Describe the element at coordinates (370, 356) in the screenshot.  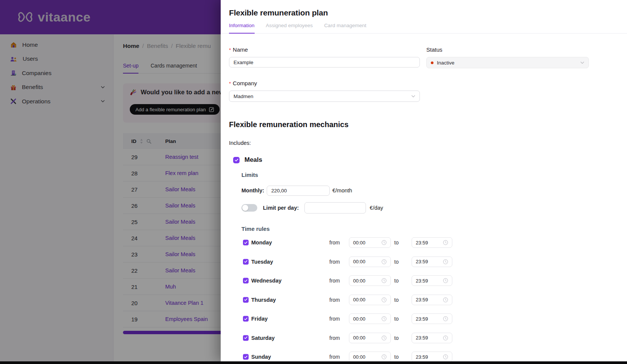
I see `sunday-from-time-input: 00:00` at that location.